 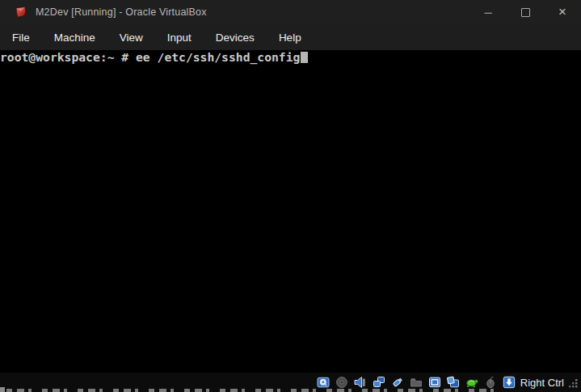 What do you see at coordinates (323, 383) in the screenshot?
I see `hard-disks-icon` at bounding box center [323, 383].